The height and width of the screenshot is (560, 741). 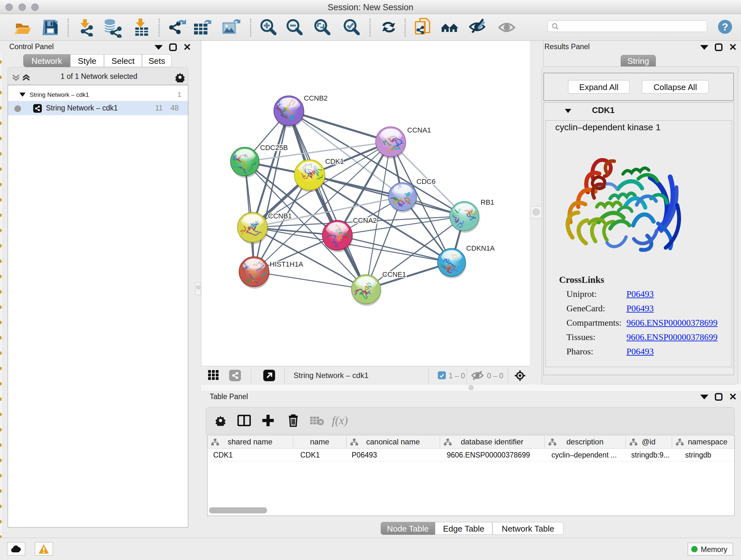 What do you see at coordinates (426, 182) in the screenshot?
I see `svg-text: CDC6` at bounding box center [426, 182].